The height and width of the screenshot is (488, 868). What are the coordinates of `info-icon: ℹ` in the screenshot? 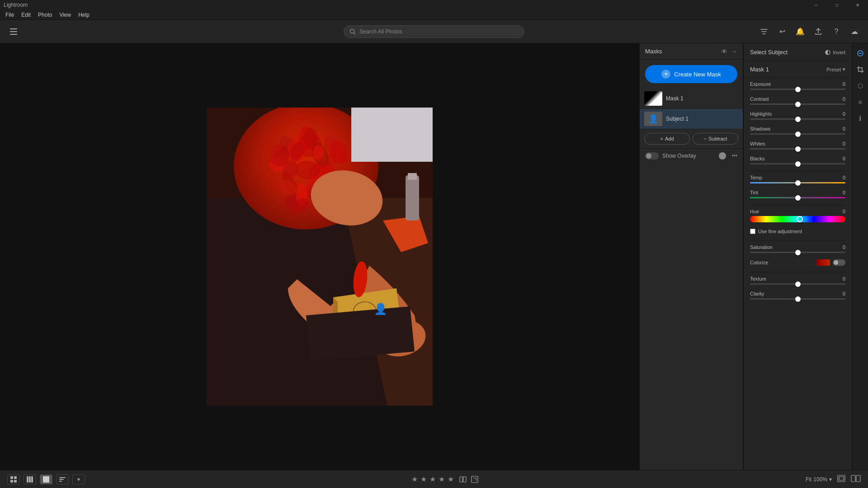 It's located at (860, 118).